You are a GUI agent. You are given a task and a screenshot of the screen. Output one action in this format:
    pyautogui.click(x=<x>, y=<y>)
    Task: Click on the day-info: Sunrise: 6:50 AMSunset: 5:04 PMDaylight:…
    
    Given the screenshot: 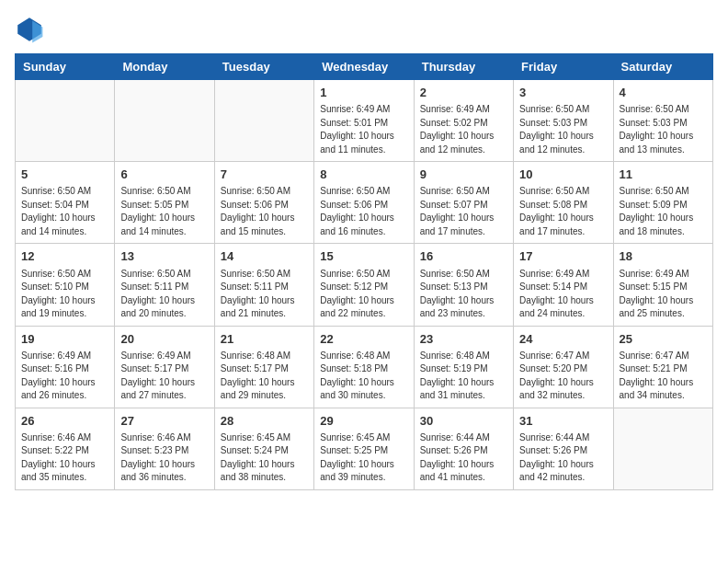 What is the action you would take?
    pyautogui.click(x=64, y=212)
    